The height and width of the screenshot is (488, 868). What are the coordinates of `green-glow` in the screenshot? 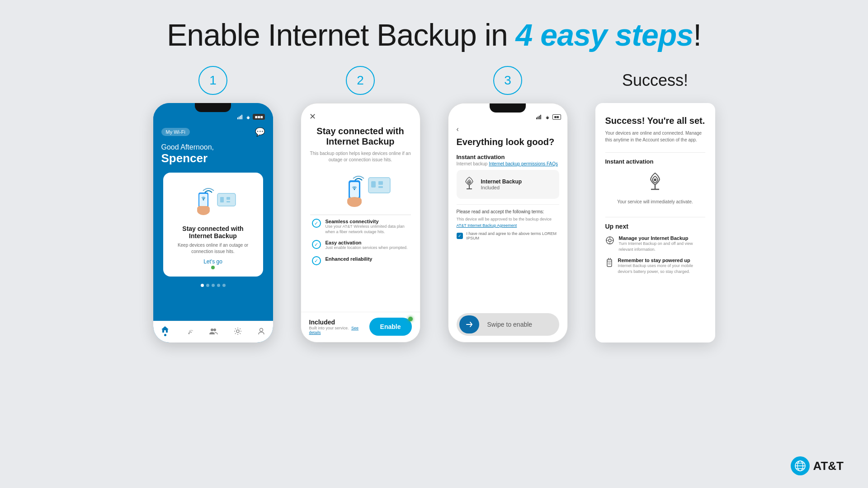 It's located at (410, 319).